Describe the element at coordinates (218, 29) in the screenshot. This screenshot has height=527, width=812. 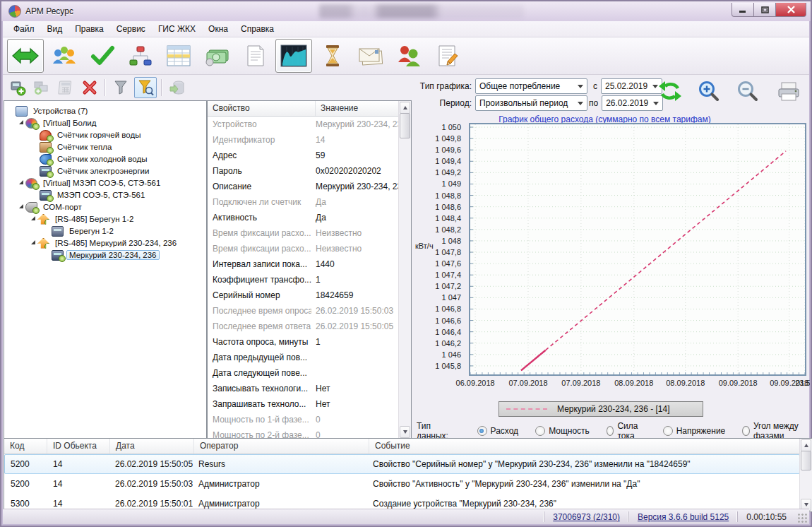
I see `menu-item: Окна` at that location.